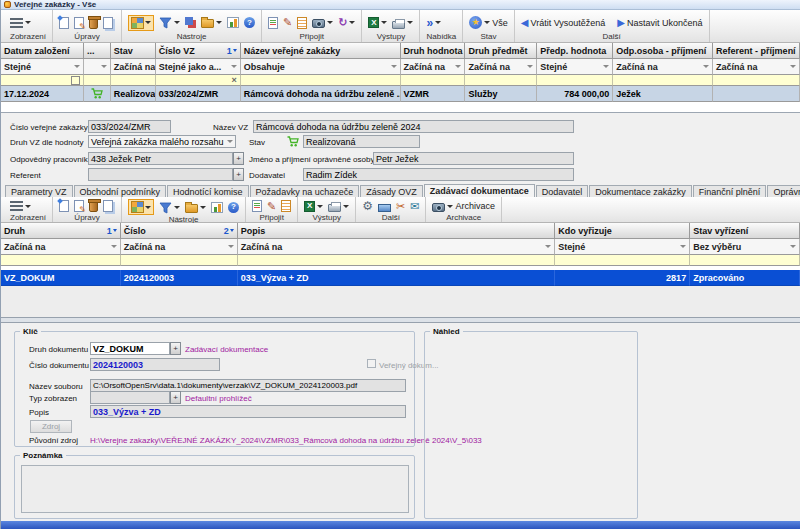 The width and height of the screenshot is (800, 529). I want to click on filter-popis: Začíná na, so click(397, 247).